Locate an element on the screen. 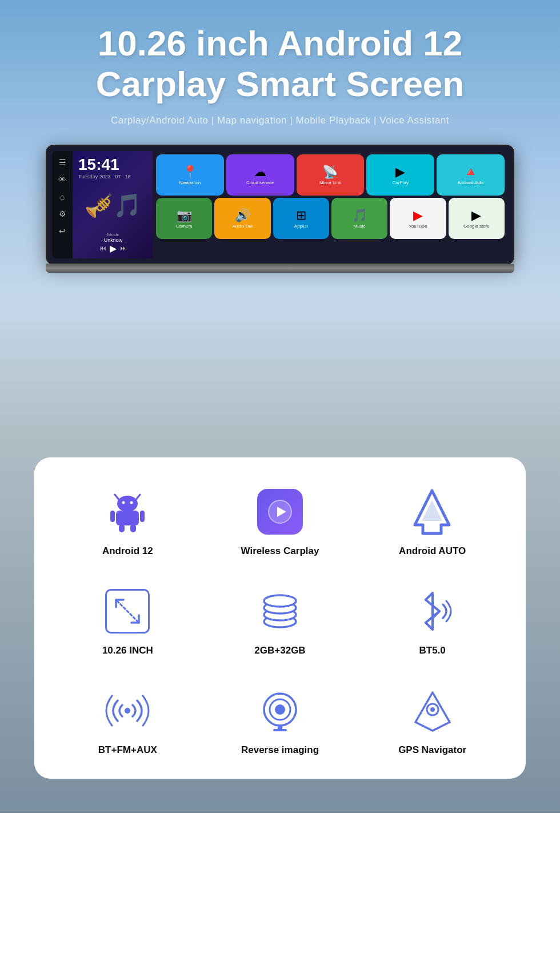 This screenshot has width=560, height=956. gps-label: GPS Navigator is located at coordinates (432, 750).